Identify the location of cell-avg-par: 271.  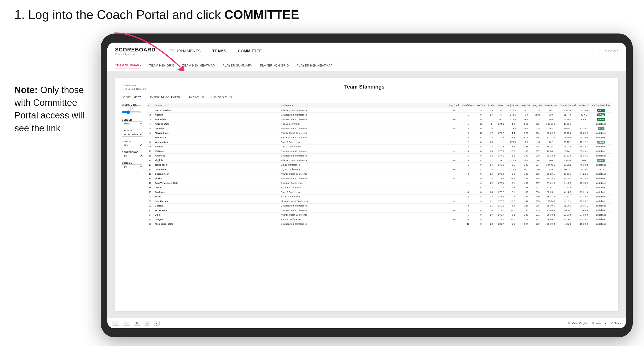
(538, 187).